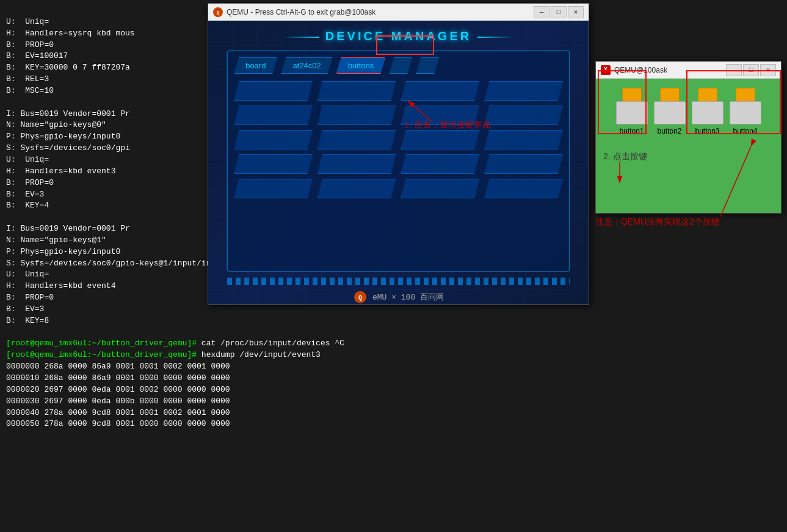 This screenshot has width=787, height=532. I want to click on tab-board: board, so click(255, 66).